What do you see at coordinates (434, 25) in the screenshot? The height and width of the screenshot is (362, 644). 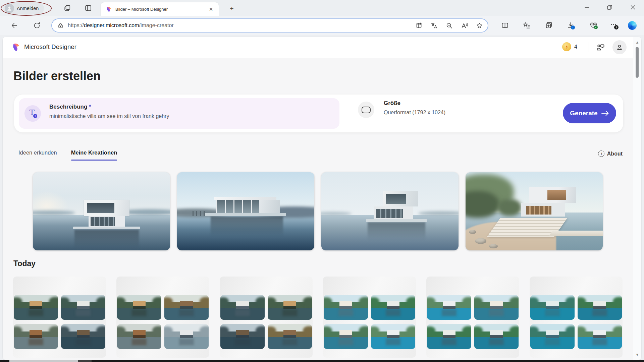 I see `translate-icon` at bounding box center [434, 25].